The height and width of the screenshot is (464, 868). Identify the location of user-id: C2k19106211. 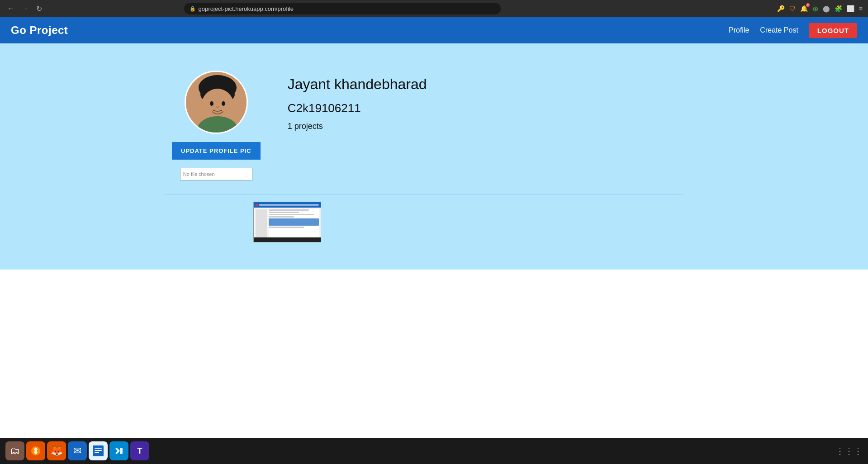
(357, 109).